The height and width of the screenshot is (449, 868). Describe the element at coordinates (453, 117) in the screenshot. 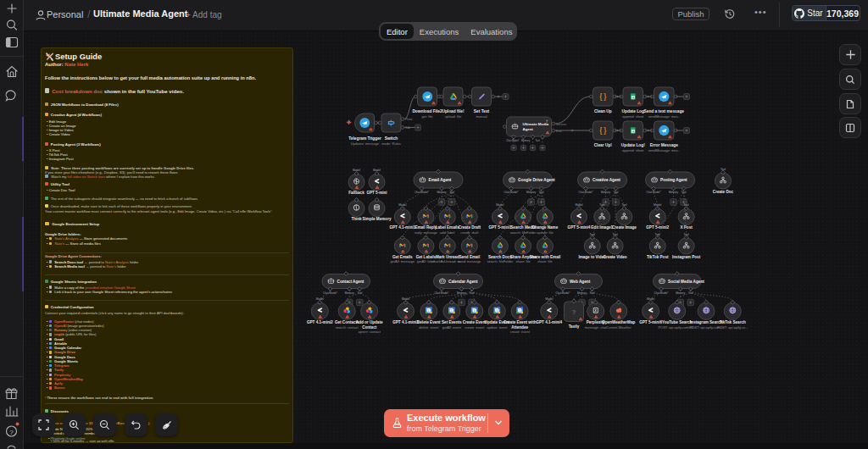

I see `svg-text: upload: file` at that location.